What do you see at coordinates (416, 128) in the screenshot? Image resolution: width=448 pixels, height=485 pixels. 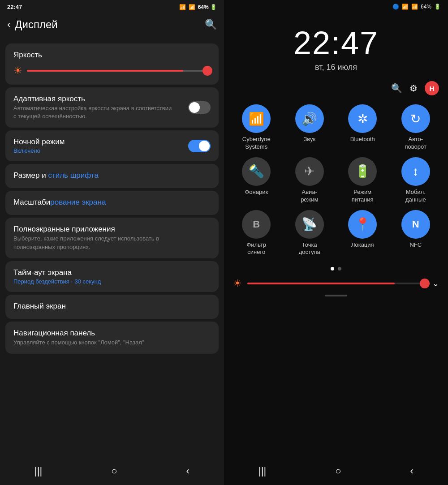 I see `qs-tile-rotation: ↻ Авто-поворот` at bounding box center [416, 128].